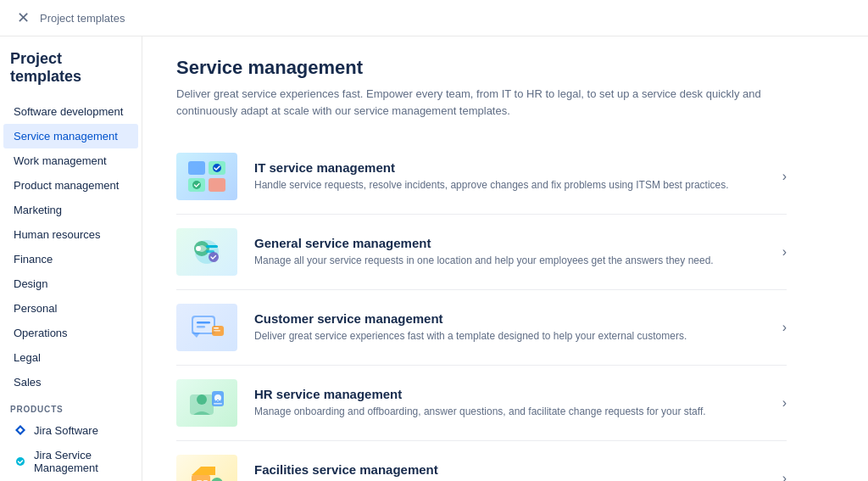 The width and height of the screenshot is (868, 481). Describe the element at coordinates (71, 75) in the screenshot. I see `sidebar-title: Project templates` at that location.